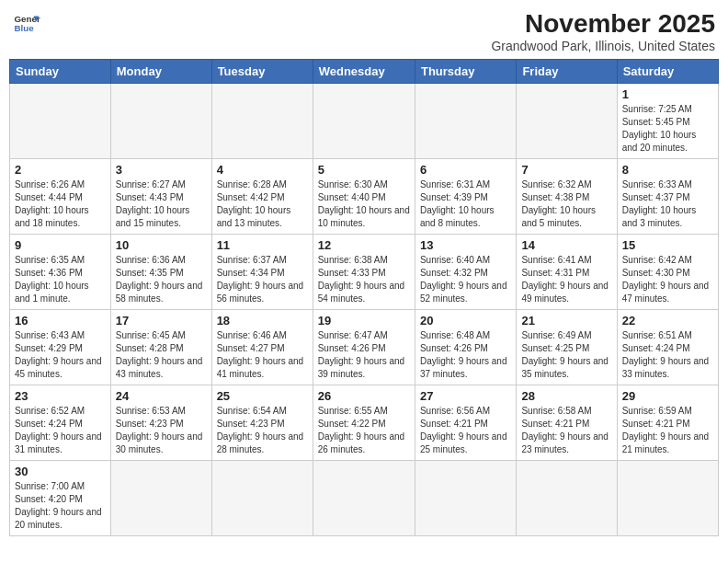  I want to click on day-number: 9, so click(61, 245).